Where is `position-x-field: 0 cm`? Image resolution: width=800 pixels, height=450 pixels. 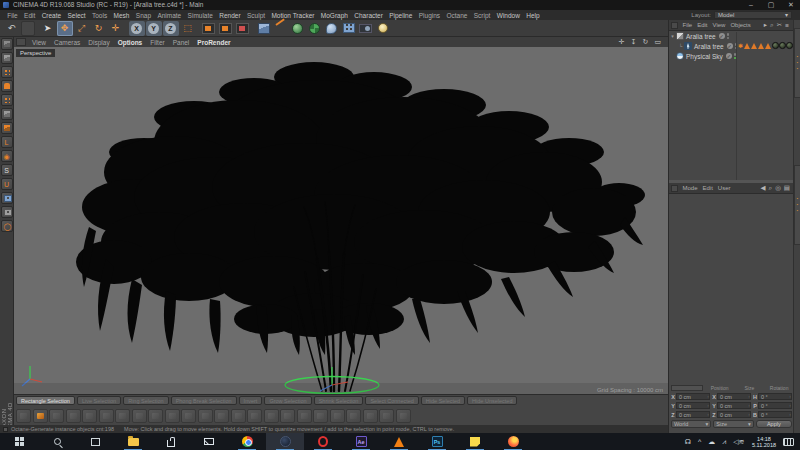
position-x-field: 0 cm is located at coordinates (693, 396).